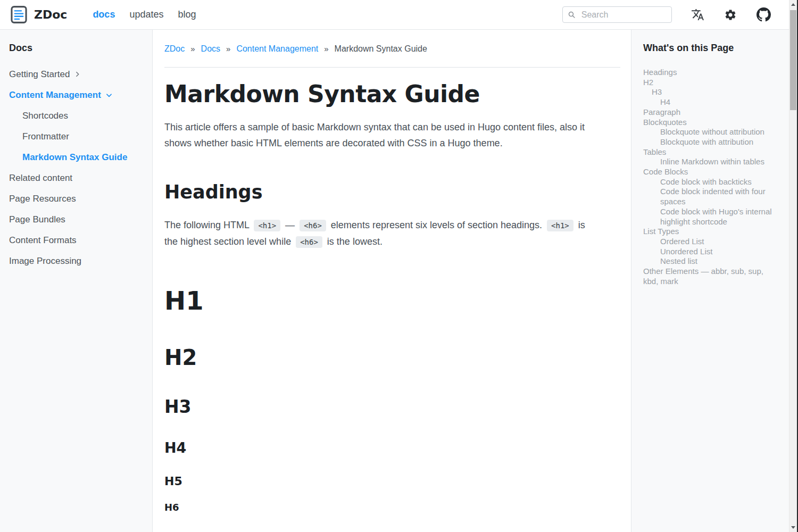 Image resolution: width=798 pixels, height=532 pixels. I want to click on section-heading-headings: Headings, so click(393, 192).